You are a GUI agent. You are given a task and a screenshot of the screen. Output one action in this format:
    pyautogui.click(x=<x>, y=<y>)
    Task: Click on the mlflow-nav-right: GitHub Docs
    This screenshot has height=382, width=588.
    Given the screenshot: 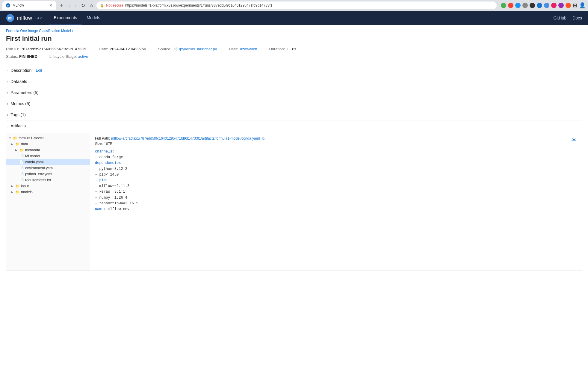 What is the action you would take?
    pyautogui.click(x=568, y=18)
    